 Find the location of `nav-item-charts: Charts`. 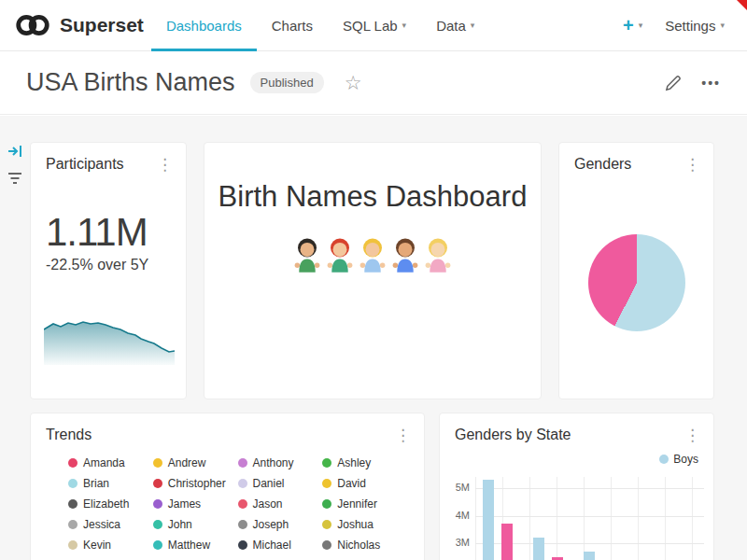

nav-item-charts: Charts is located at coordinates (292, 26).